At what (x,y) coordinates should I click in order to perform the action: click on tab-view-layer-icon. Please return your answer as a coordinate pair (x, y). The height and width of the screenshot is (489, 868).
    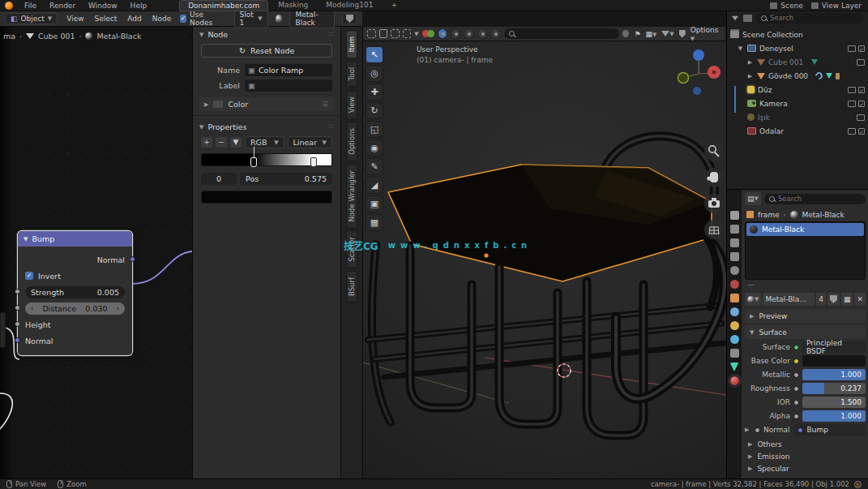
    Looking at the image, I should click on (734, 256).